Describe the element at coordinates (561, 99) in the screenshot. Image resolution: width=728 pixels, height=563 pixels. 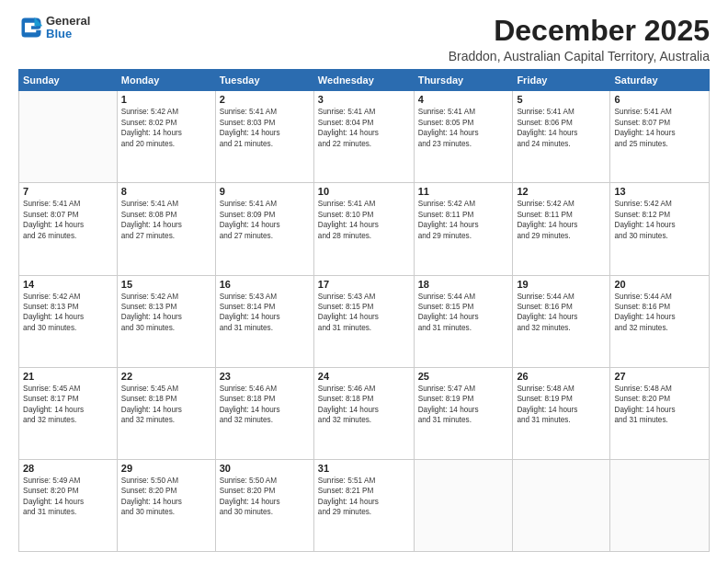
I see `day-number: 5` at that location.